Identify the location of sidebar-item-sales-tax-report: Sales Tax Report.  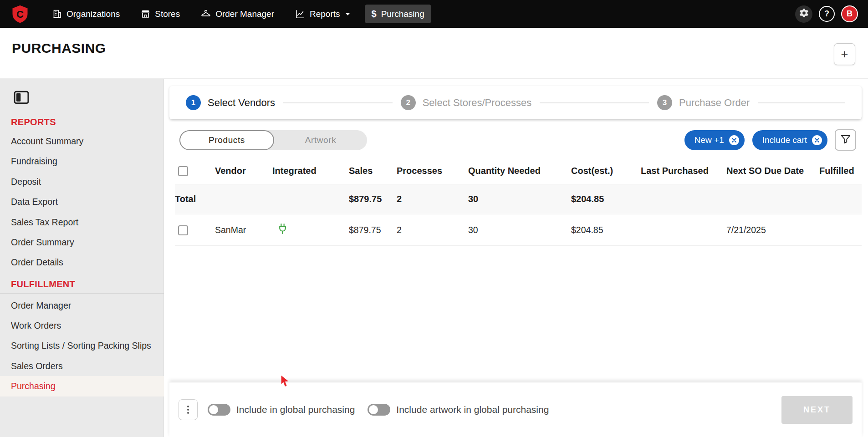
(82, 222).